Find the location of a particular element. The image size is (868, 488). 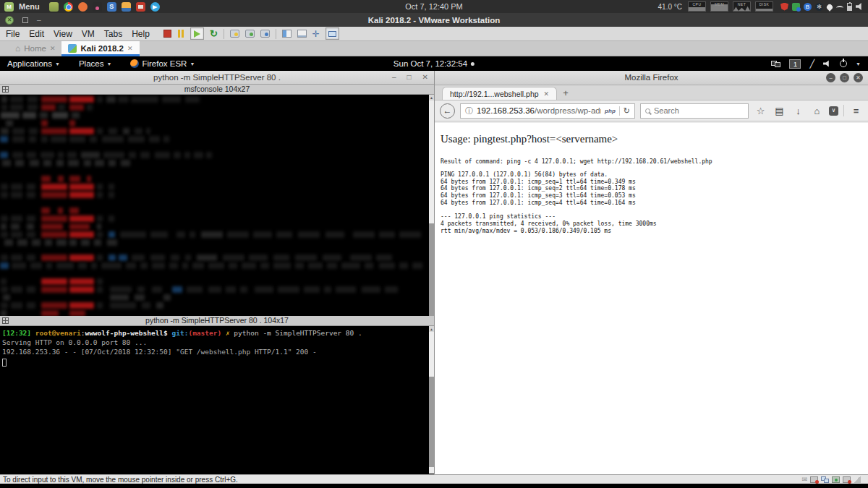

firefox-titlebar: Mozilla Firefox – □ ✕ is located at coordinates (651, 78).